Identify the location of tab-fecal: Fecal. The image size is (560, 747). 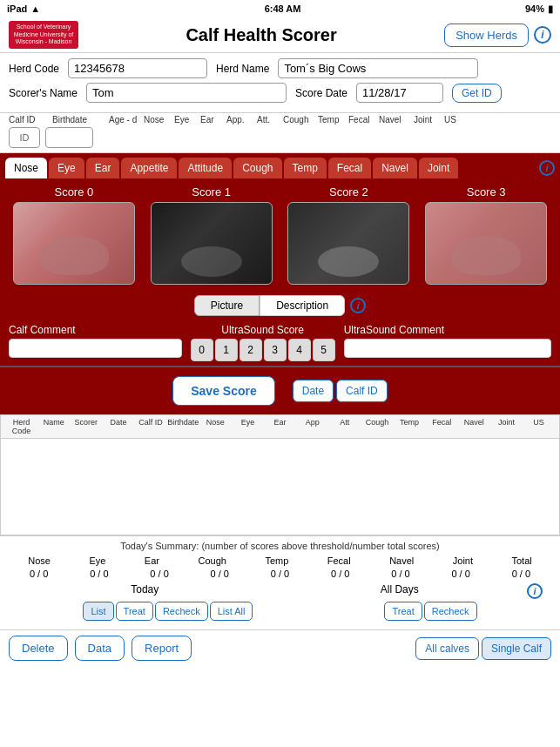
(350, 168).